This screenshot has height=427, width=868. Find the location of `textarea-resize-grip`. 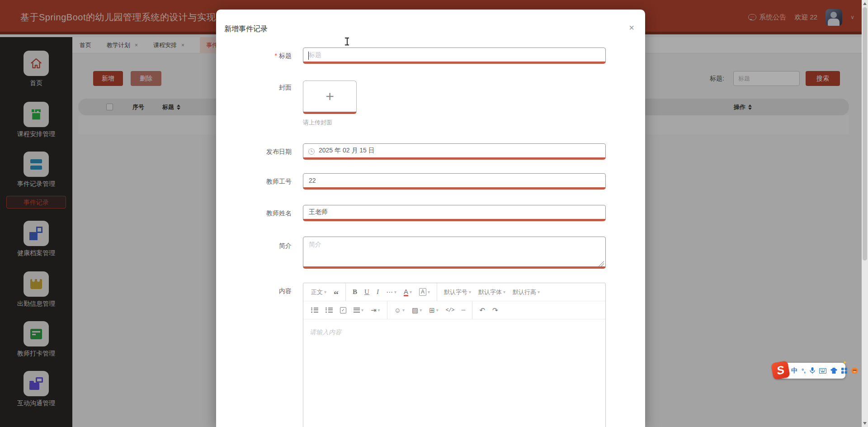

textarea-resize-grip is located at coordinates (601, 264).